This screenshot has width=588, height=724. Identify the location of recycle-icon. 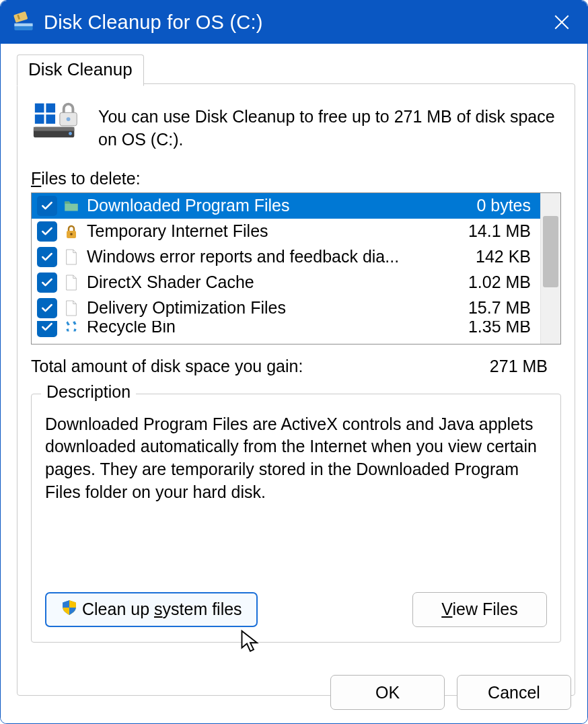
(71, 329).